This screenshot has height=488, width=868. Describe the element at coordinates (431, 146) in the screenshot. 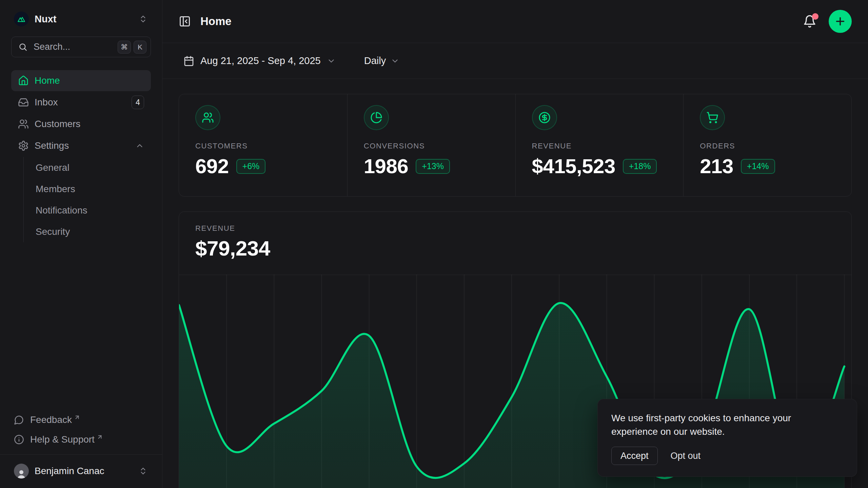

I see `stat-label: CONVERSIONS` at that location.